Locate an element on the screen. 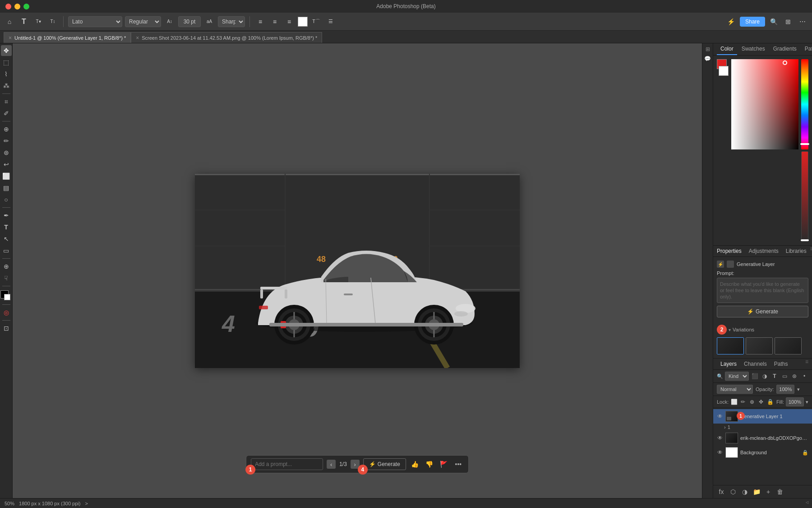 The height and width of the screenshot is (508, 812). prompt-textarea: Describe what you'd like to generate or … is located at coordinates (762, 290).